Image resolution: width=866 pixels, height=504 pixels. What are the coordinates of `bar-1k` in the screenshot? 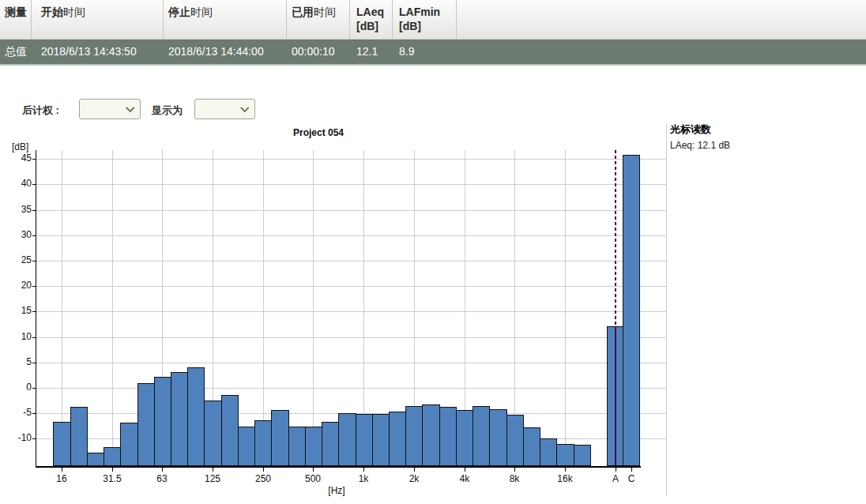 It's located at (364, 440).